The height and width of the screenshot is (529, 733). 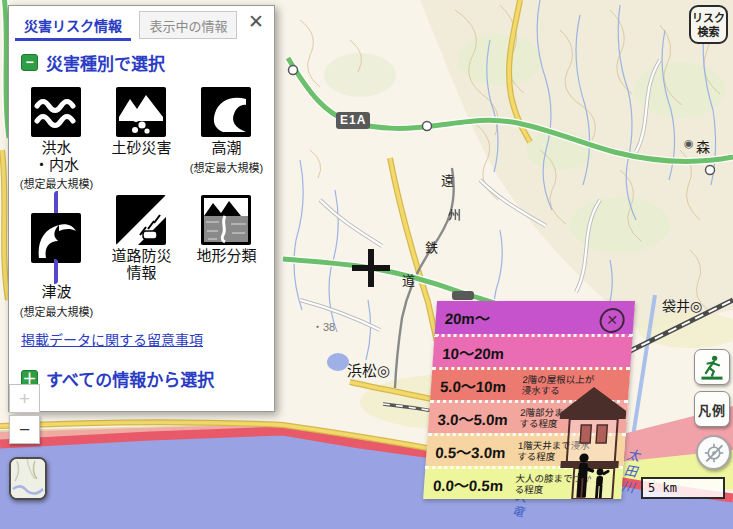 I want to click on legend-button: 凡例, so click(x=712, y=409).